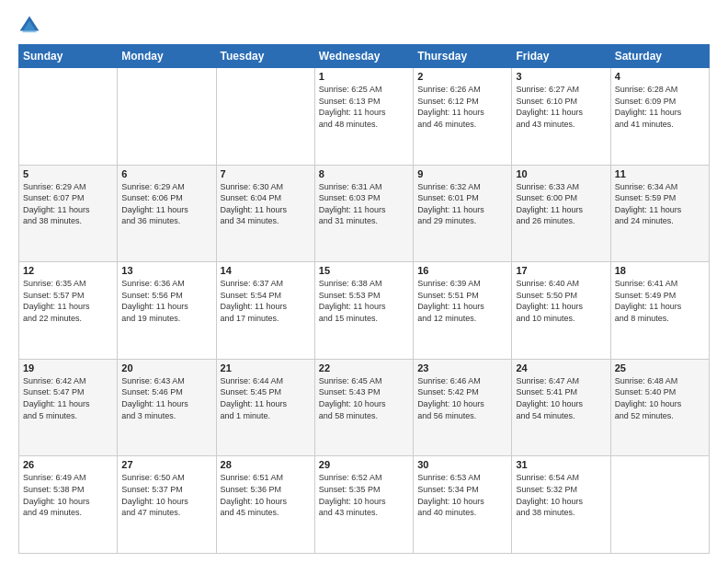  What do you see at coordinates (68, 495) in the screenshot?
I see `day-info: Sunrise: 6:49 AM Sunset: 5:38 PM Dayligh…` at bounding box center [68, 495].